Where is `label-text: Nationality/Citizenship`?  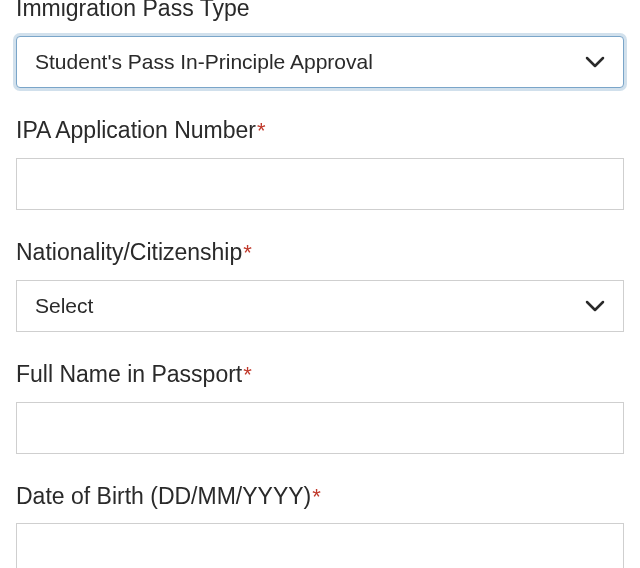 label-text: Nationality/Citizenship is located at coordinates (129, 252).